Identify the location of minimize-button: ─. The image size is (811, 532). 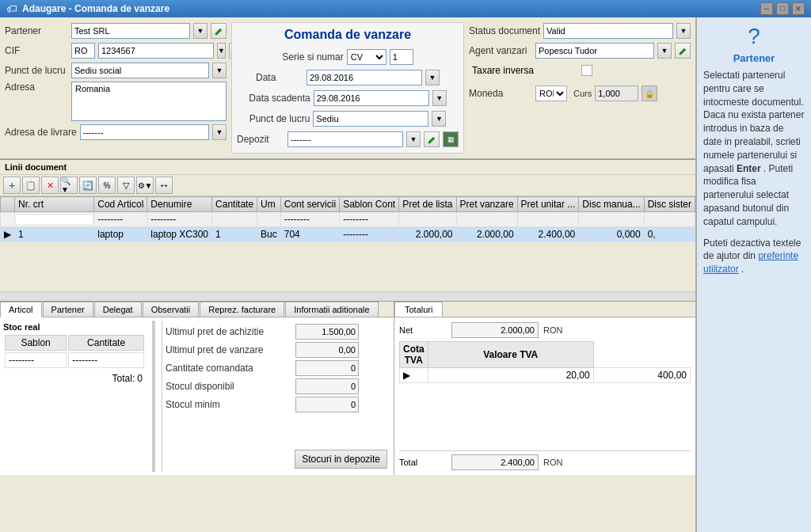
(767, 9).